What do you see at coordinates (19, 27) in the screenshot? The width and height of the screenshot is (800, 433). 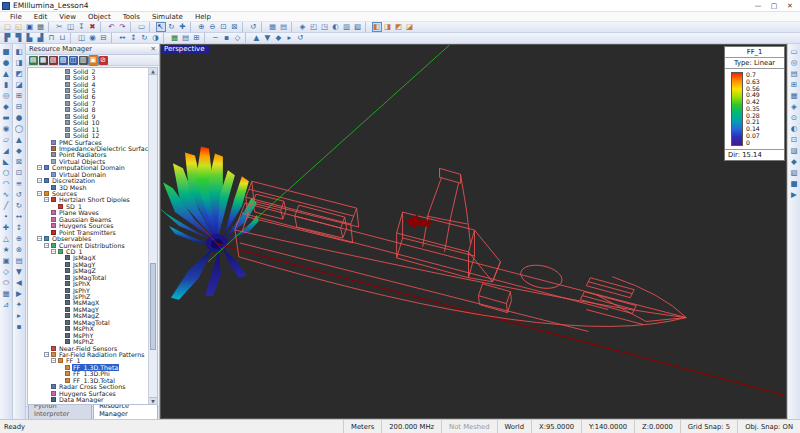 I see `open-folder-icon: ◱` at bounding box center [19, 27].